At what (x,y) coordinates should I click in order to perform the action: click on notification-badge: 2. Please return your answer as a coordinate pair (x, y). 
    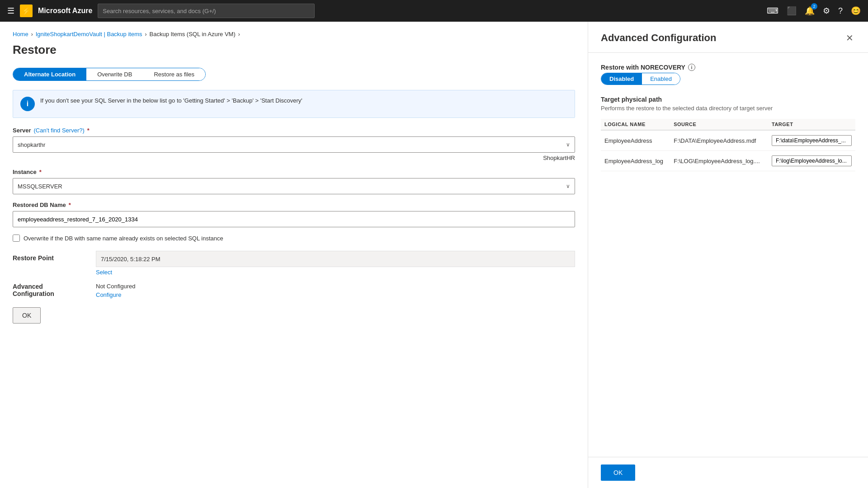
    Looking at the image, I should click on (814, 6).